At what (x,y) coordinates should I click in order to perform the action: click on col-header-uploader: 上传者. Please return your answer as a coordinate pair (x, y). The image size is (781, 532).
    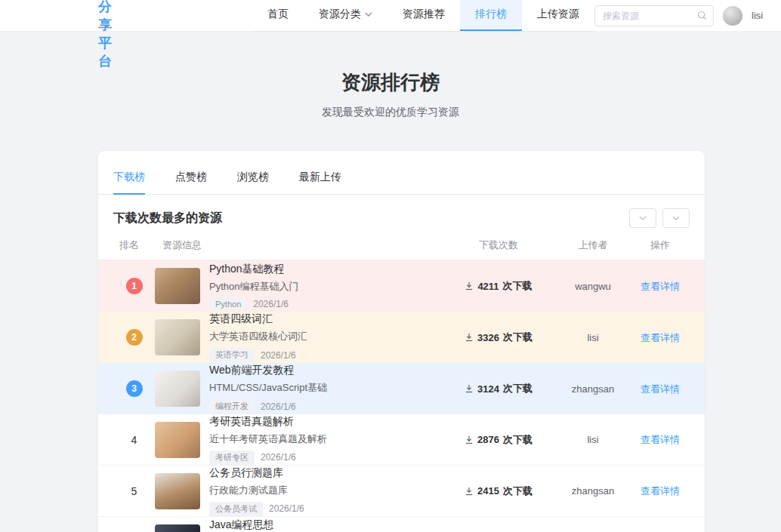
    Looking at the image, I should click on (593, 245).